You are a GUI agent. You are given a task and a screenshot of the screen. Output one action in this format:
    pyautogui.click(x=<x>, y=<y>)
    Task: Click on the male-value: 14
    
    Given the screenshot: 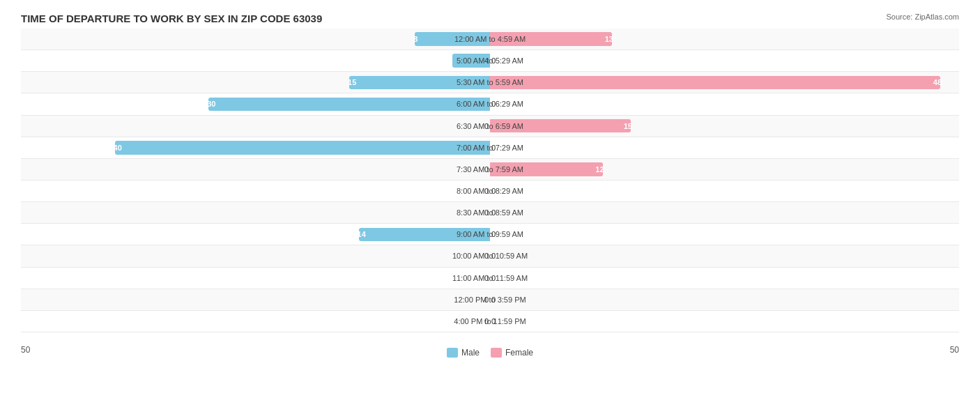 What is the action you would take?
    pyautogui.click(x=362, y=234)
    